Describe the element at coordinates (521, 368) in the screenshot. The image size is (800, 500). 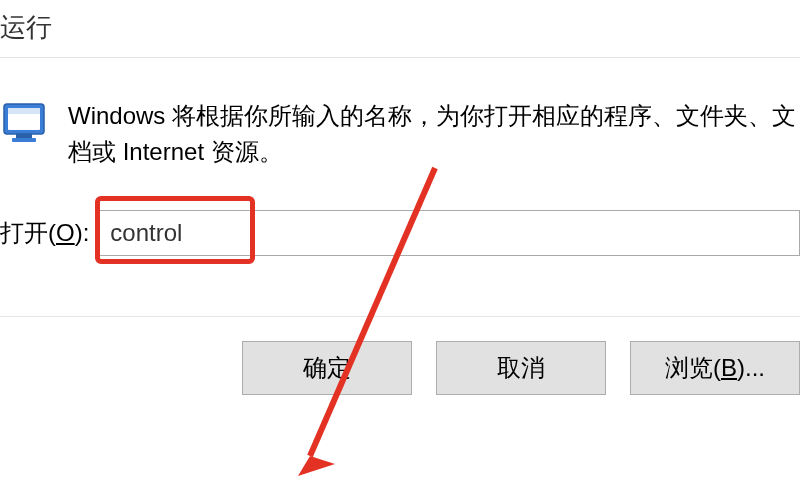
I see `cancel-button: 取消` at that location.